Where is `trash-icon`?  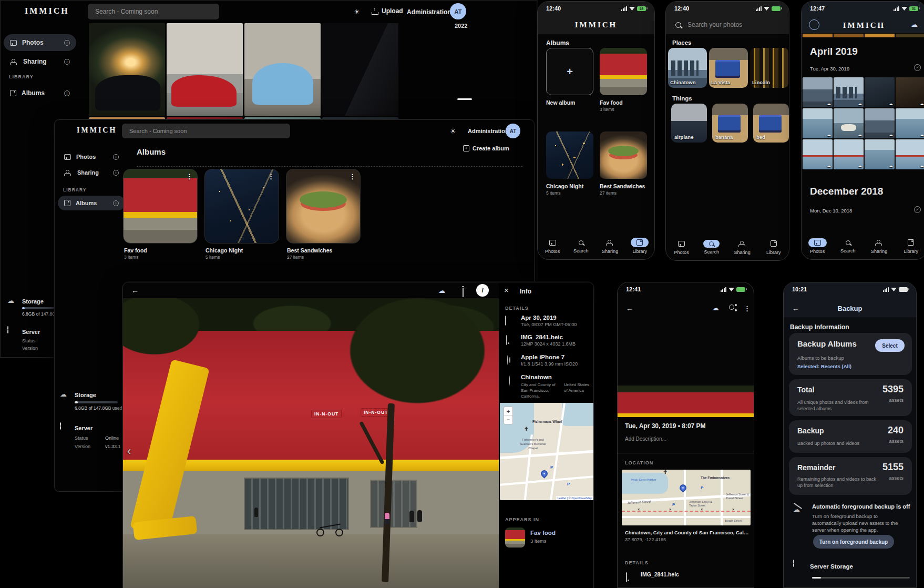
trash-icon is located at coordinates (463, 292).